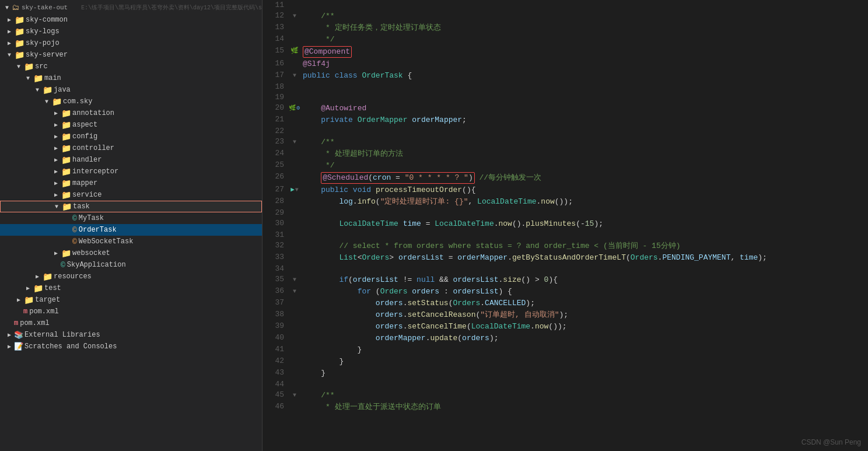 The width and height of the screenshot is (868, 451). Describe the element at coordinates (131, 230) in the screenshot. I see `sidebar-item-ordertask: © OrderTask` at that location.